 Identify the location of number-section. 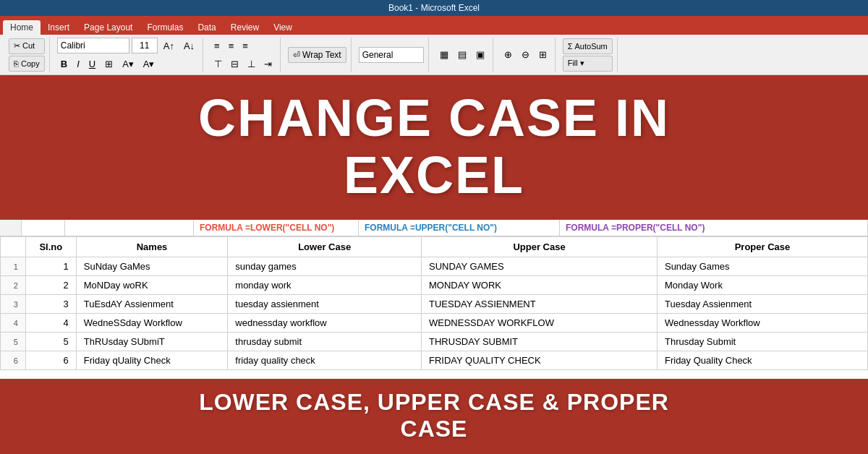
(392, 55).